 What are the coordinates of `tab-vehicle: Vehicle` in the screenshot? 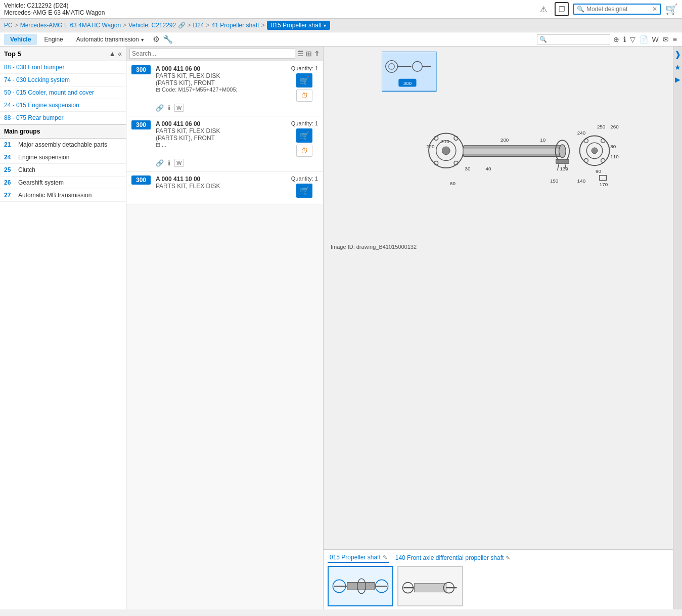 It's located at (20, 39).